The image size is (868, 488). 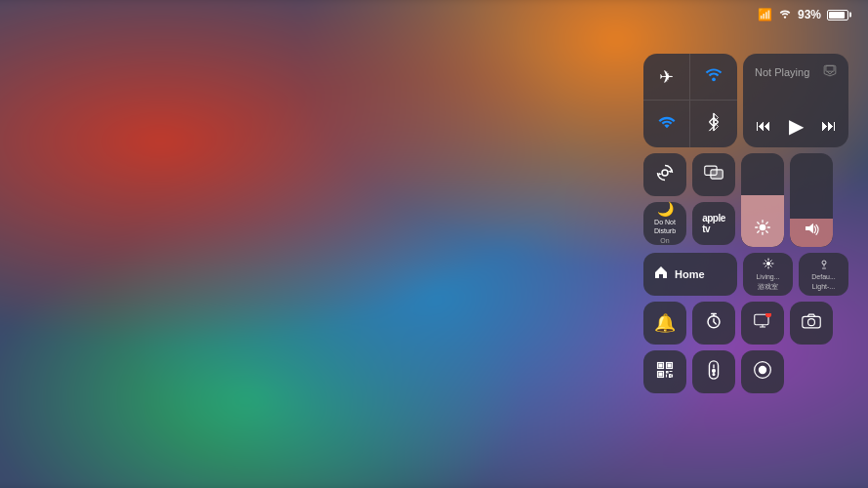 What do you see at coordinates (763, 229) in the screenshot?
I see `brightness-icon` at bounding box center [763, 229].